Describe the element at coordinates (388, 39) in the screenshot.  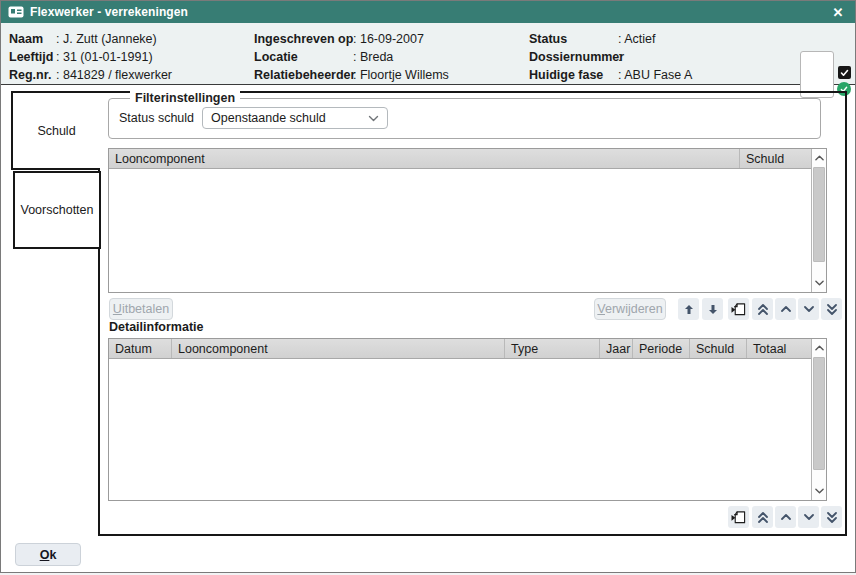
I see `field-value: : 16-09-2007` at that location.